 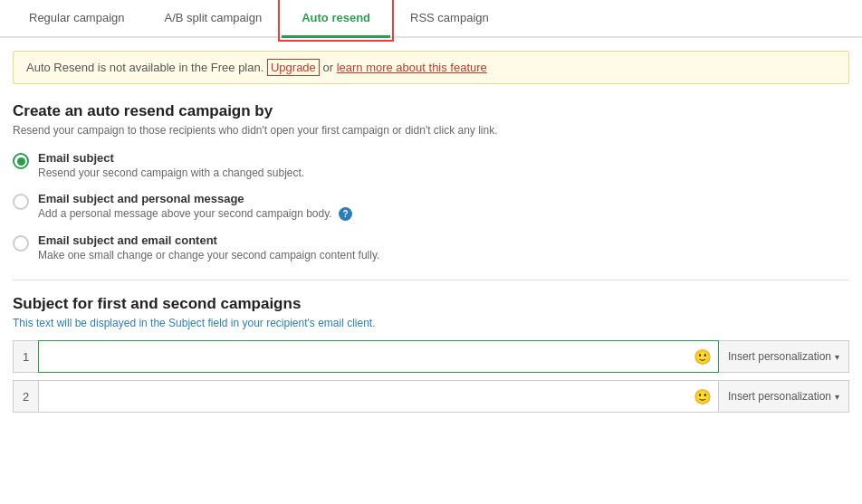 I want to click on subject-input-wrap-2: 🙂, so click(x=378, y=396).